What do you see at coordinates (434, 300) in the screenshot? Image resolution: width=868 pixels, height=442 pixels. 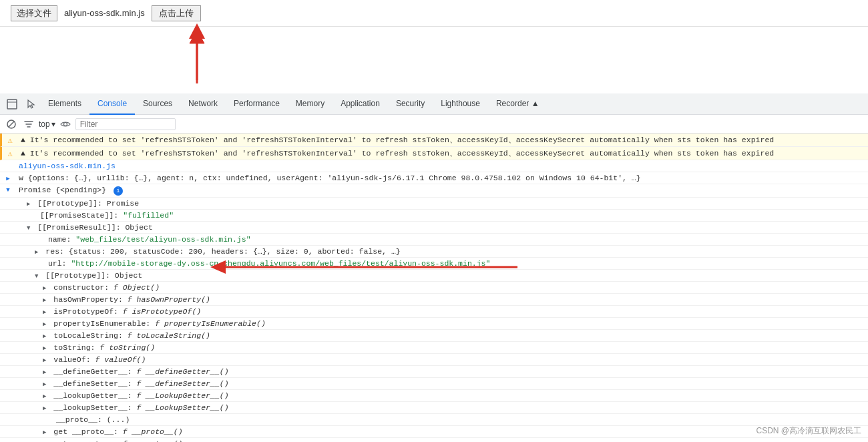 I see `tree-hasownproperty: ▶ hasOwnProperty: f hasOwnProperty()` at bounding box center [434, 300].